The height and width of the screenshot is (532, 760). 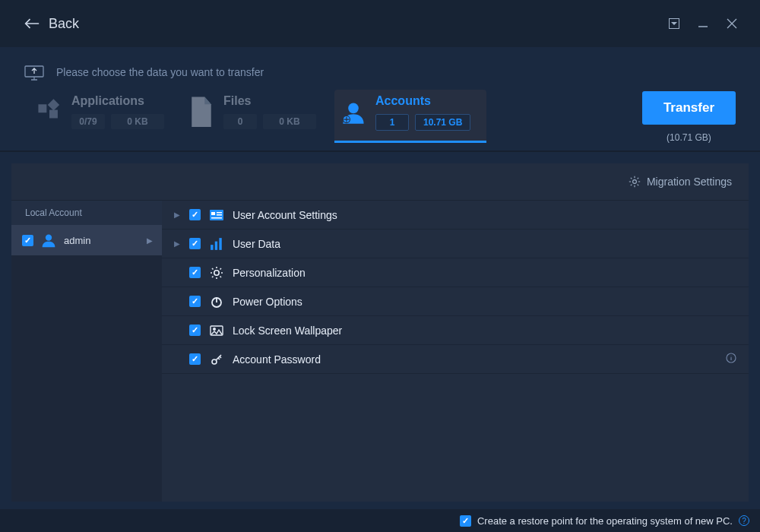 What do you see at coordinates (731, 359) in the screenshot?
I see `info-icon` at bounding box center [731, 359].